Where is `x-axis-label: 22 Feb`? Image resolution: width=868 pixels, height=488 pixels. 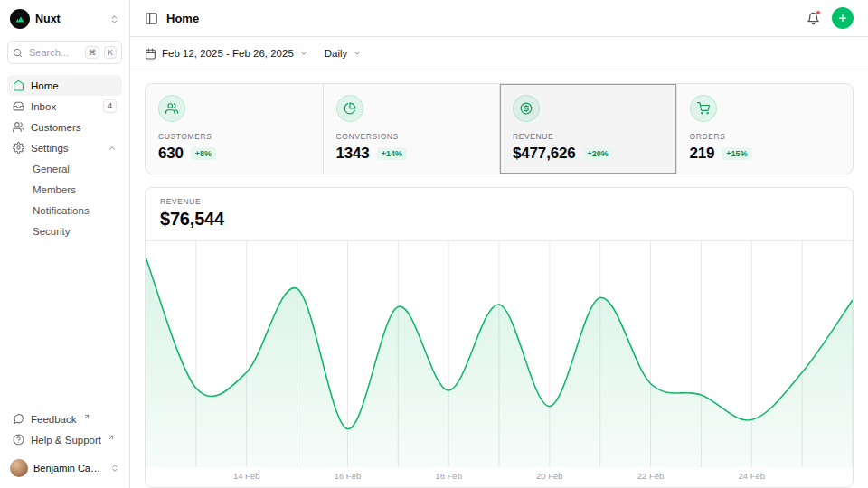
x-axis-label: 22 Feb is located at coordinates (651, 475).